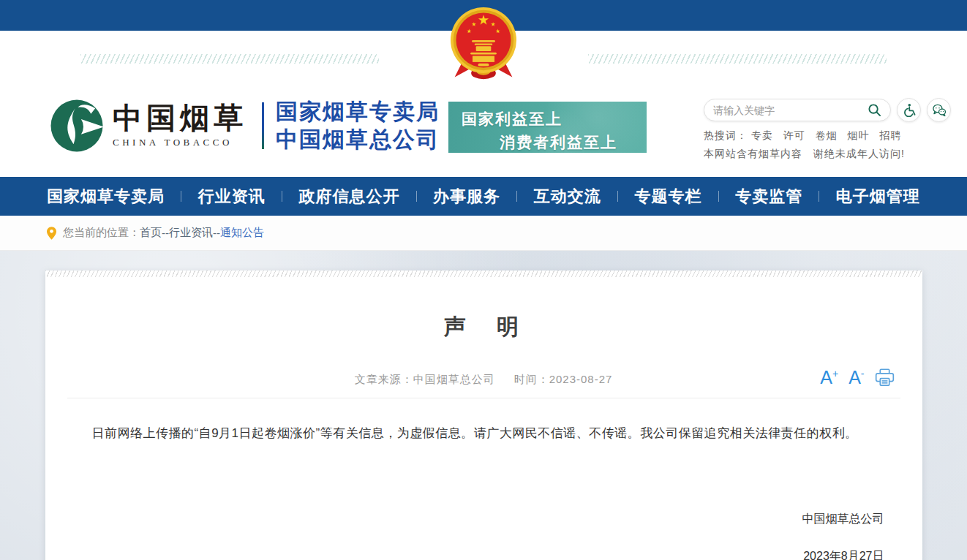  Describe the element at coordinates (939, 110) in the screenshot. I see `wechat-button` at that location.